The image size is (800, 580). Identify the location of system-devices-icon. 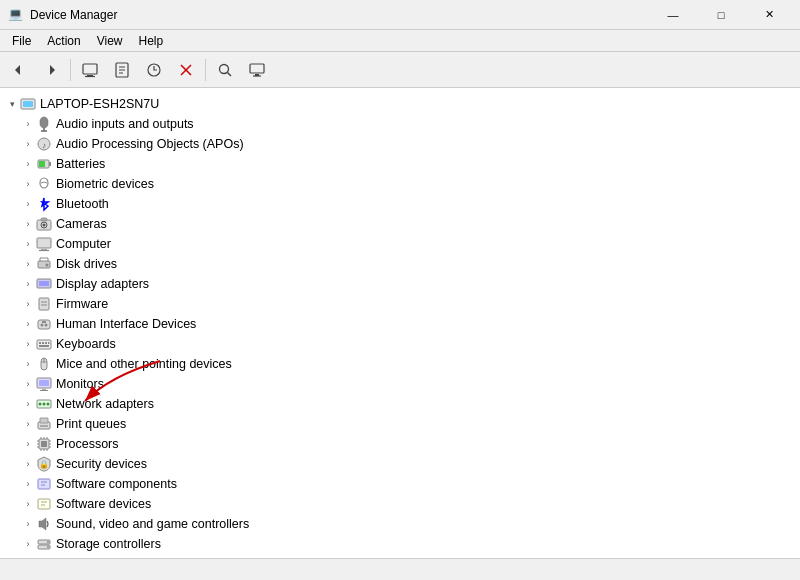
(44, 557).